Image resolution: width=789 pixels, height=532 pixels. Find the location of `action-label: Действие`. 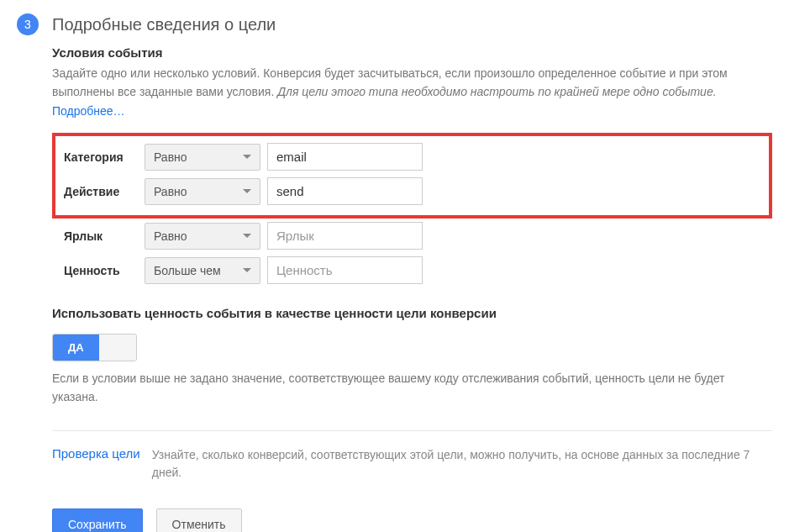

action-label: Действие is located at coordinates (101, 192).